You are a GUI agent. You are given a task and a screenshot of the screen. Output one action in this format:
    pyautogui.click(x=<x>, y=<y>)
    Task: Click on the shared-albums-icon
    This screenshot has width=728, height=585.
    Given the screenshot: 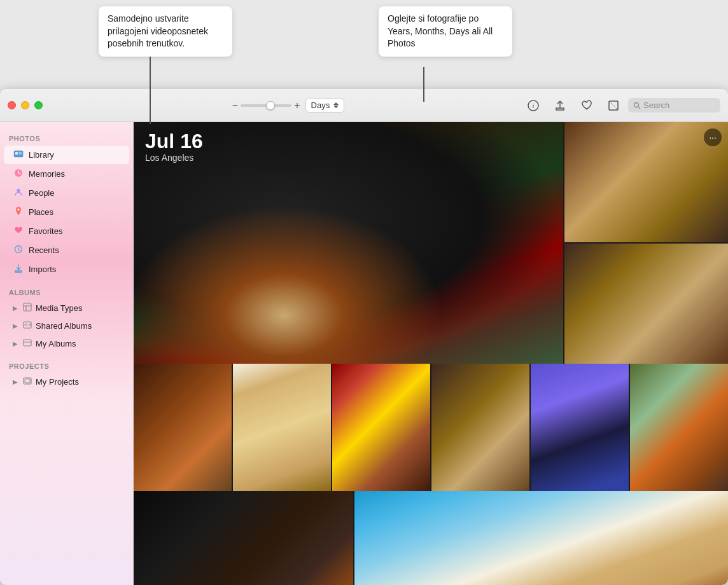 What is the action you would take?
    pyautogui.click(x=27, y=326)
    